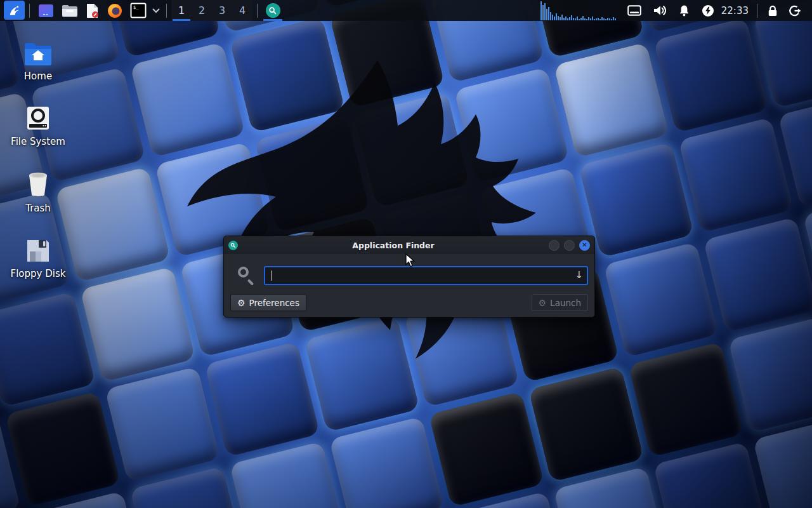 Image resolution: width=812 pixels, height=508 pixels. What do you see at coordinates (38, 51) in the screenshot?
I see `home-folder-icon` at bounding box center [38, 51].